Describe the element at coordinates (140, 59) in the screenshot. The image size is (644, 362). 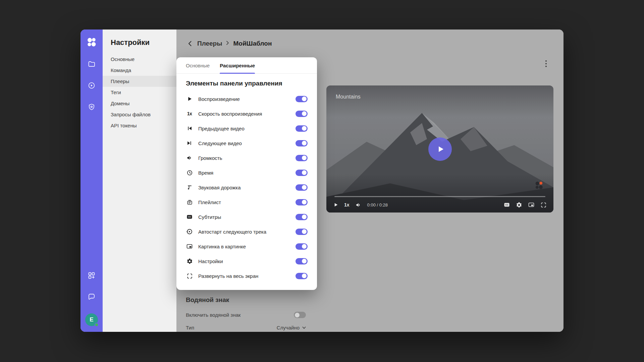
I see `nav-item-osnovnye: Основные` at that location.